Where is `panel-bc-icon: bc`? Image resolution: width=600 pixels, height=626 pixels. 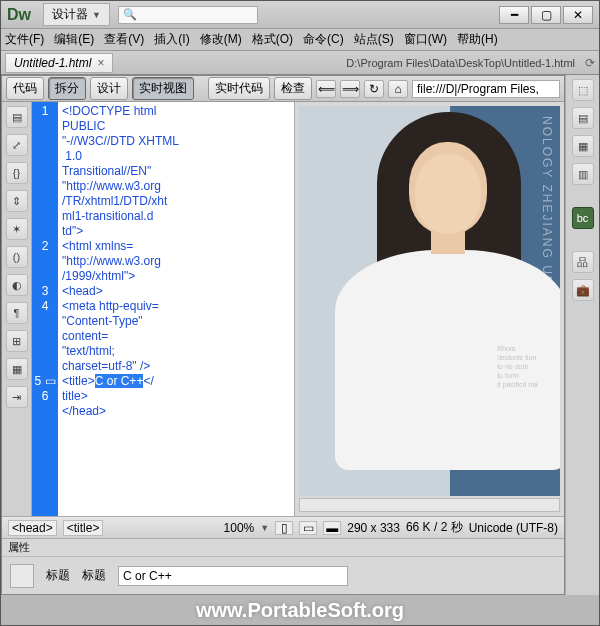
panel-bc-icon: bc is located at coordinates (583, 218).